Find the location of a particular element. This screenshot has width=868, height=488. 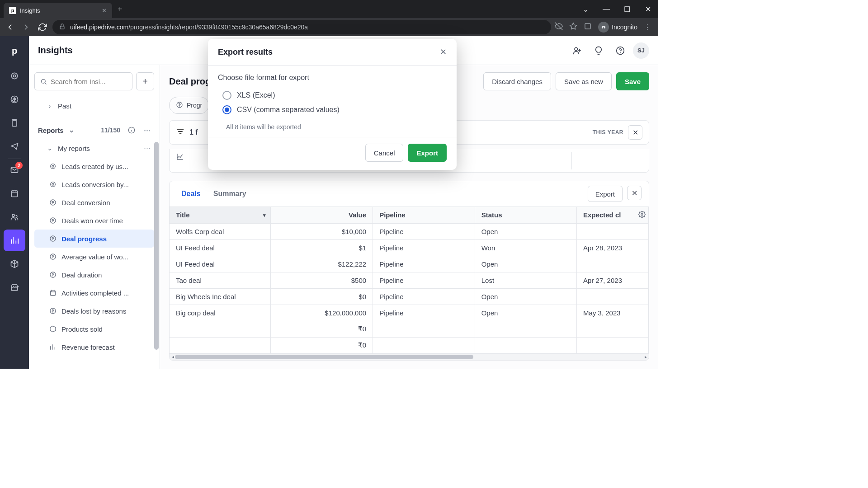

table-row: UI Feed deal$1PipelineWonApr 28, 2023 is located at coordinates (409, 248).